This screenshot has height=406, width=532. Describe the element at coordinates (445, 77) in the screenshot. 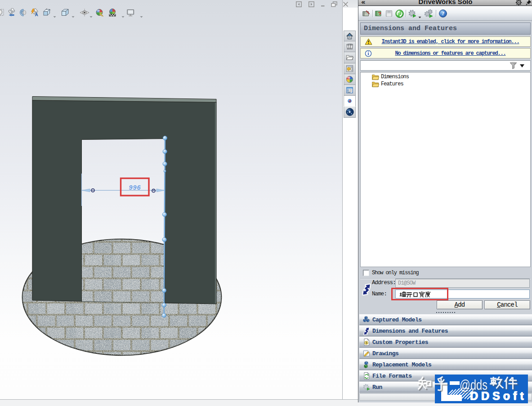

I see `tree-item-dimensions: Dimensions` at that location.